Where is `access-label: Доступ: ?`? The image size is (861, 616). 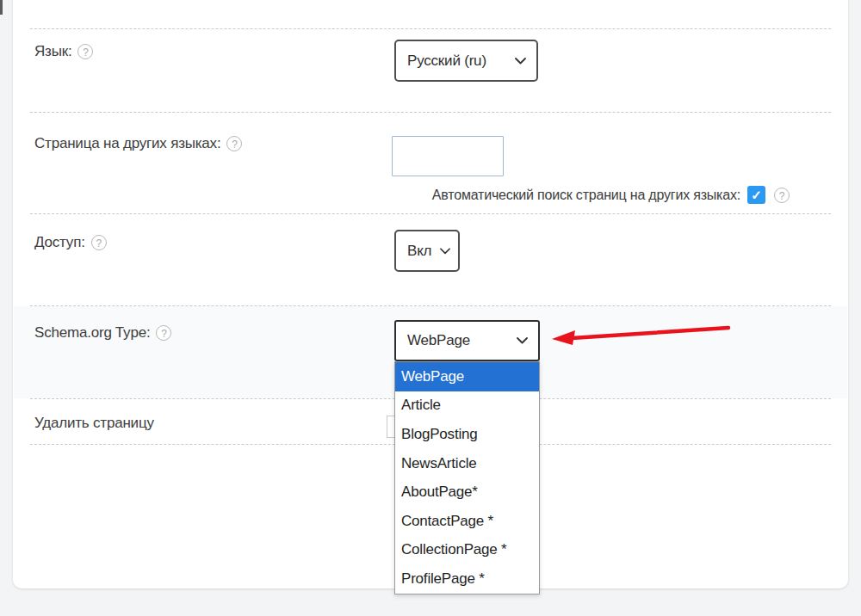 access-label: Доступ: ? is located at coordinates (71, 243).